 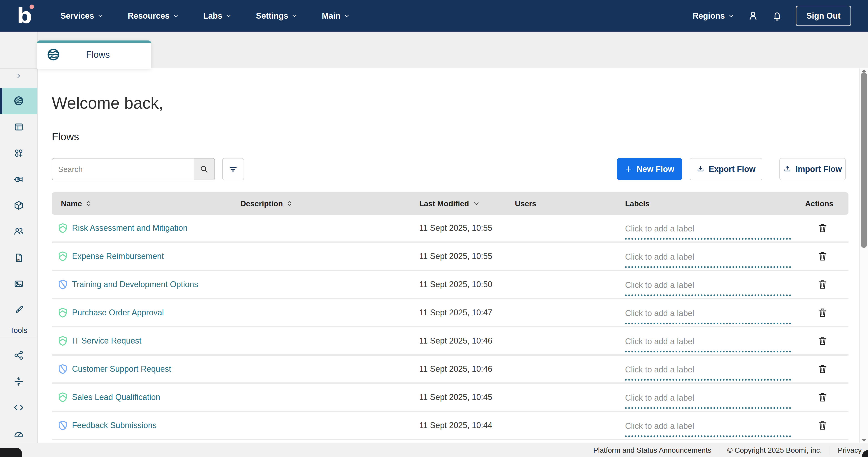 What do you see at coordinates (850, 451) in the screenshot?
I see `footer-link-privacy: Privacy` at bounding box center [850, 451].